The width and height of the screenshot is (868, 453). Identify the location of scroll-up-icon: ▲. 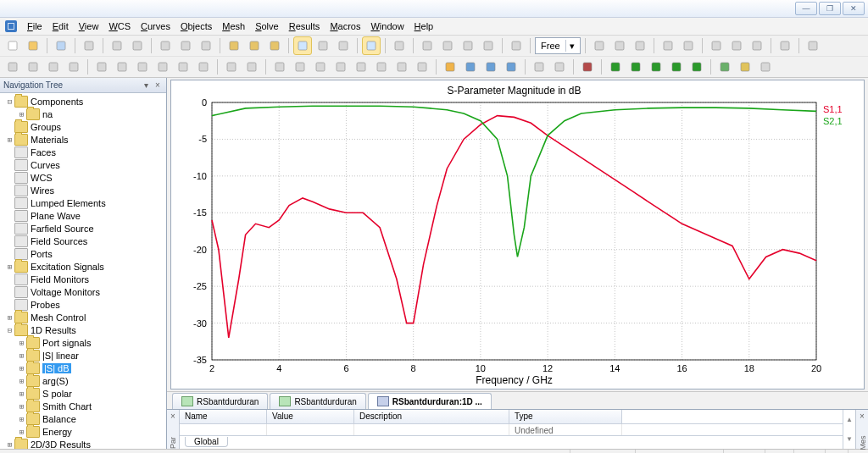
(849, 420).